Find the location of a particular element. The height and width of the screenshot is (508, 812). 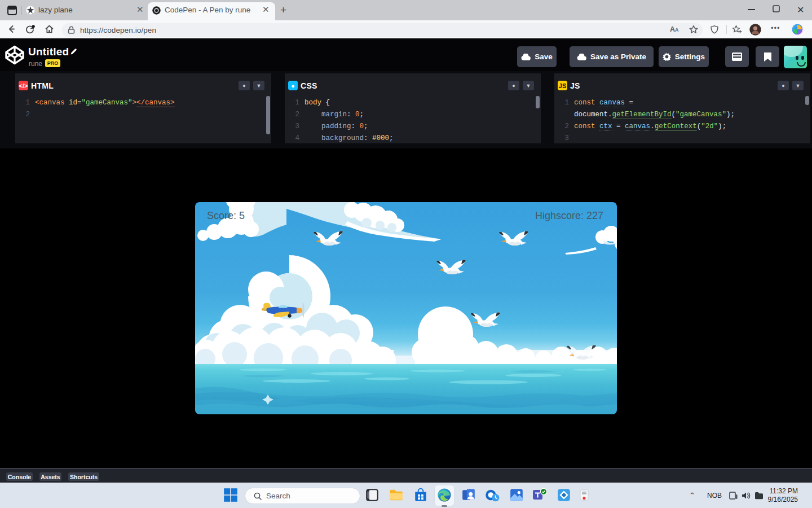

svg-text: Score: 5 is located at coordinates (226, 216).